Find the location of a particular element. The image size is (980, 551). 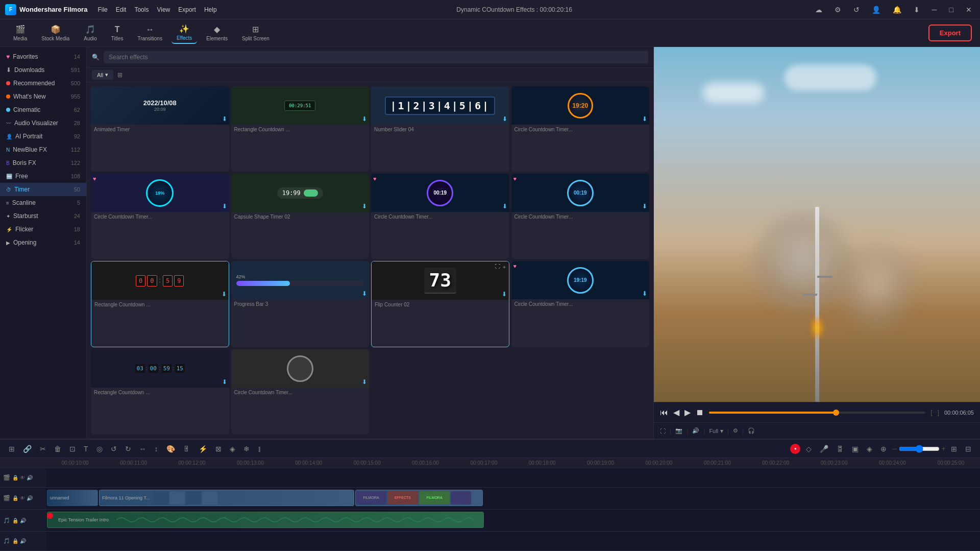

tl-freeze-button: ❄ is located at coordinates (247, 449).